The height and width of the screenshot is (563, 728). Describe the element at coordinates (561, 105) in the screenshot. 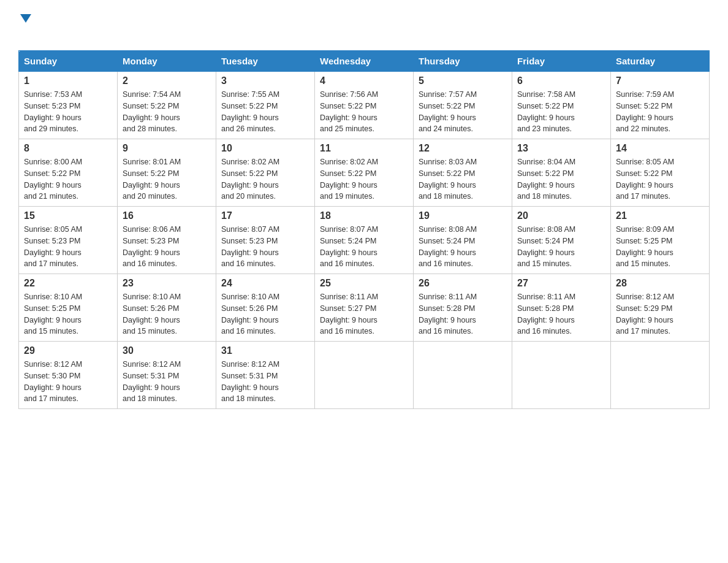

I see `calendar-cell: 6Sunrise: 7:58 AMSunset: 5:22 PMDaylight…` at that location.